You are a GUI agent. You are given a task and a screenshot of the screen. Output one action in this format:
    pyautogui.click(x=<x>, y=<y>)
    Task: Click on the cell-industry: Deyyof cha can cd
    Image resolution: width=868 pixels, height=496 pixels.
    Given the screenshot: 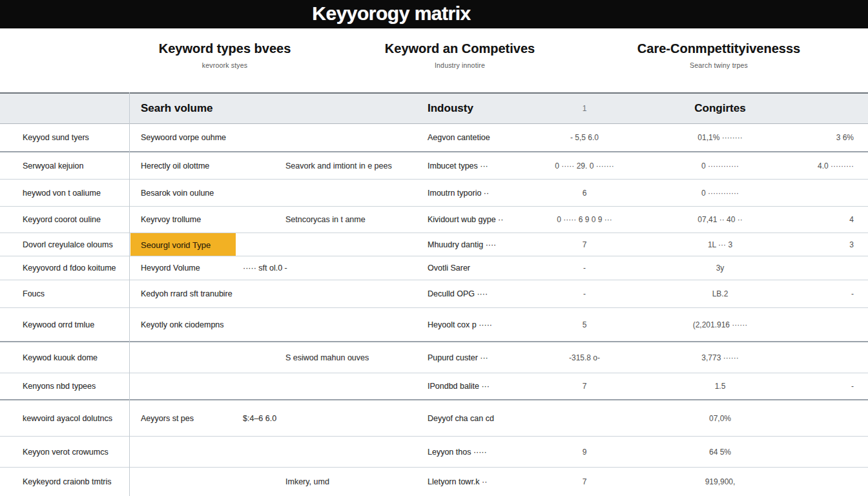 What is the action you would take?
    pyautogui.click(x=461, y=418)
    